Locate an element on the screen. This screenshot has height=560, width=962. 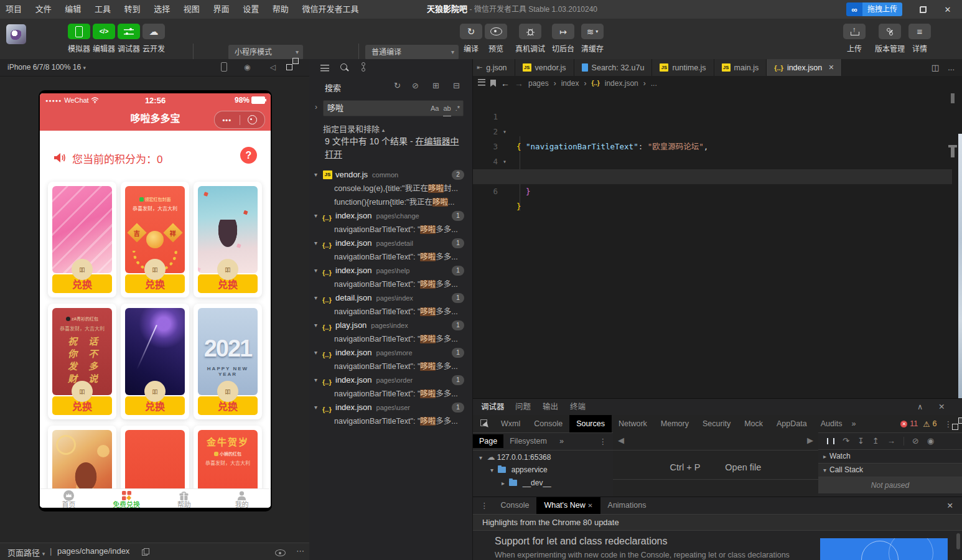
menu-edit: 编辑 is located at coordinates (73, 9).